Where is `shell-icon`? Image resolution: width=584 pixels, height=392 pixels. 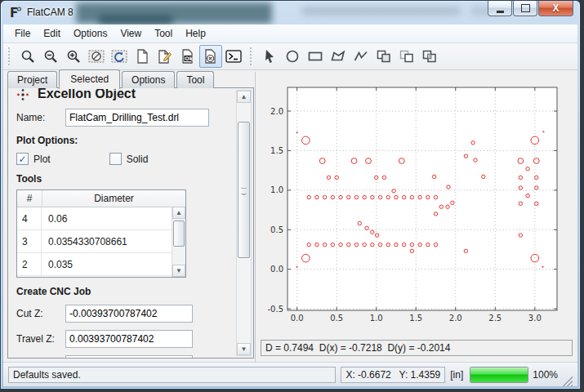
shell-icon is located at coordinates (234, 56).